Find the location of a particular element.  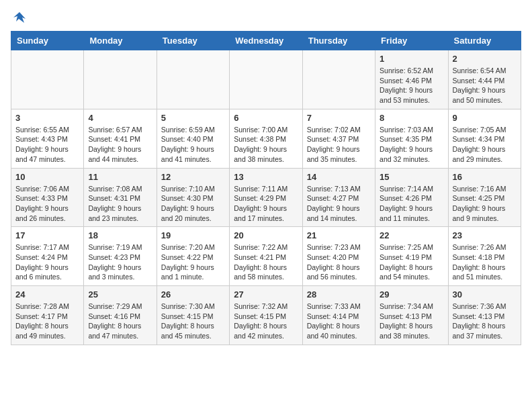

calendar-week-row: 24Sunrise: 7:28 AM Sunset: 4:17 PM Dayli… is located at coordinates (266, 316).